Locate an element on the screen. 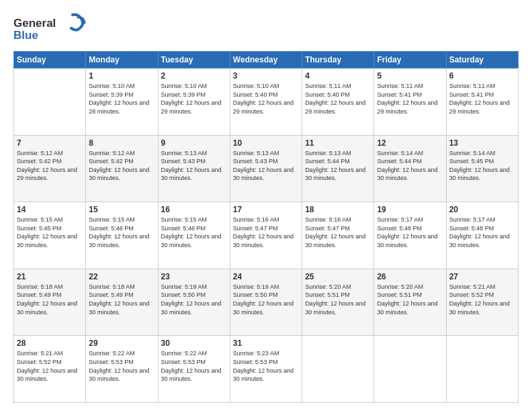  cell-info: Sunrise: 5:17 AMSunset: 5:48 PMDaylight:… is located at coordinates (410, 232).